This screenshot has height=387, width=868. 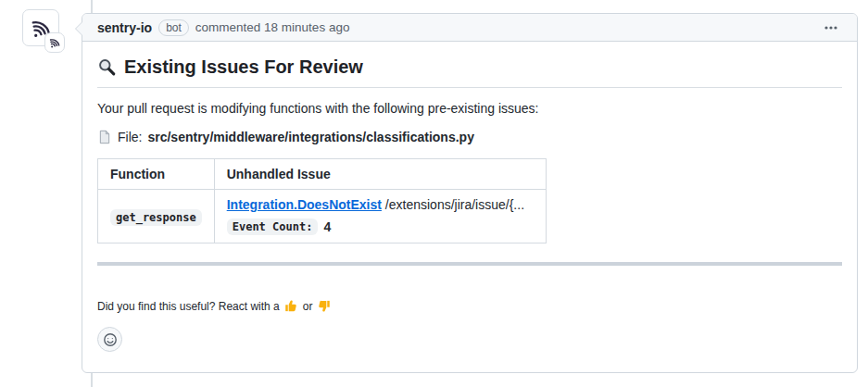 I want to click on thumbs-down-emoji, so click(x=324, y=306).